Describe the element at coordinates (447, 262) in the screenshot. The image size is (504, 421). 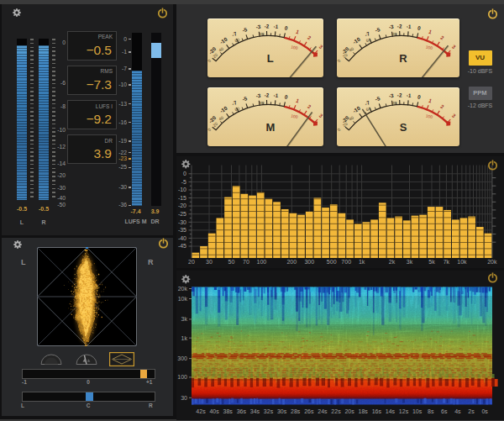
I see `svg-text: 7k` at that location.